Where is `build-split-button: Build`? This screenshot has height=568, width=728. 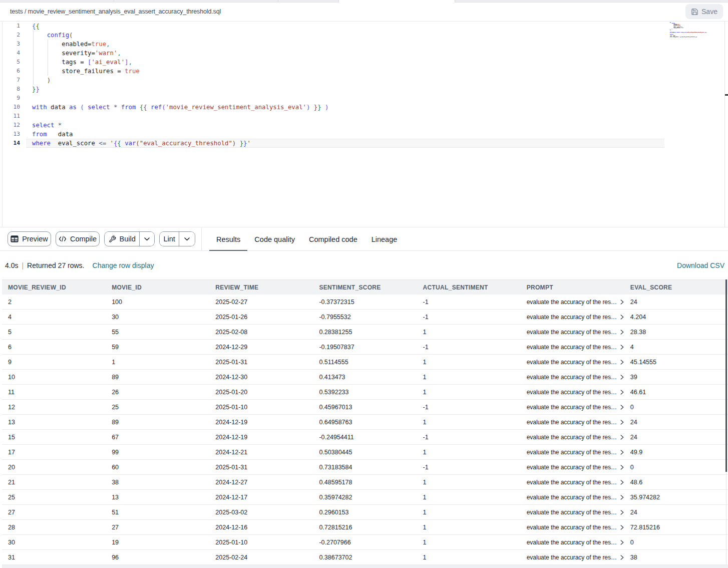 build-split-button: Build is located at coordinates (129, 239).